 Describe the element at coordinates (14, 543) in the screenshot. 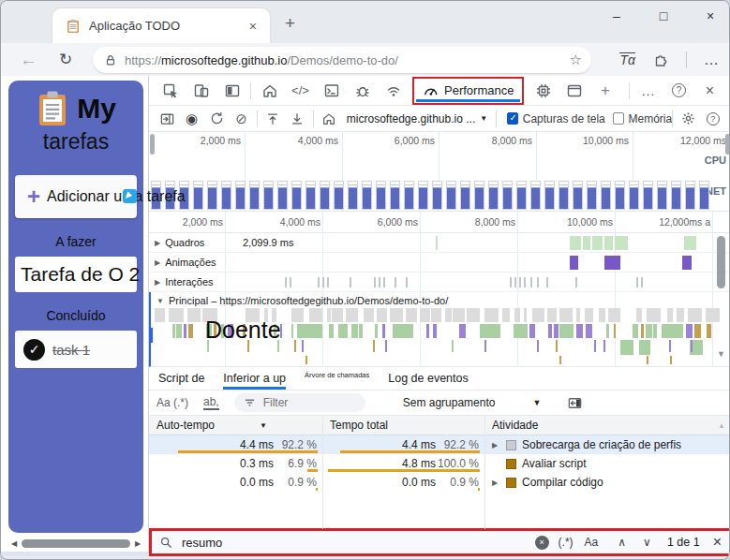

I see `scroll-left-icon: ◀` at that location.